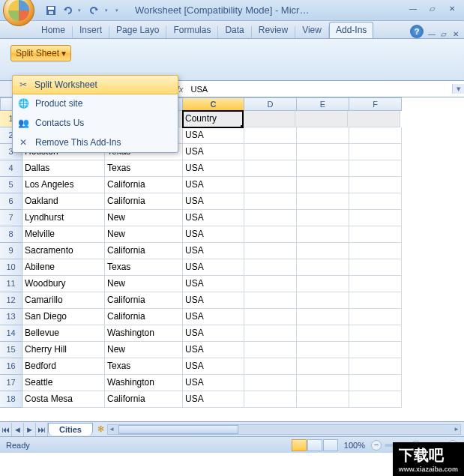 The image size is (464, 476). Describe the element at coordinates (417, 31) in the screenshot. I see `help-icon: ?` at that location.